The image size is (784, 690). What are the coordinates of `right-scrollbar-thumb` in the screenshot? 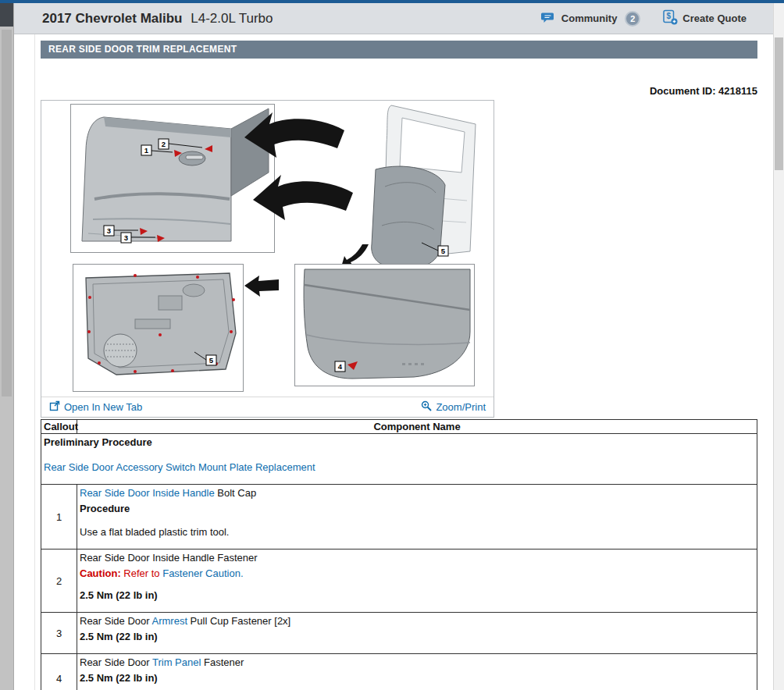 It's located at (779, 104).